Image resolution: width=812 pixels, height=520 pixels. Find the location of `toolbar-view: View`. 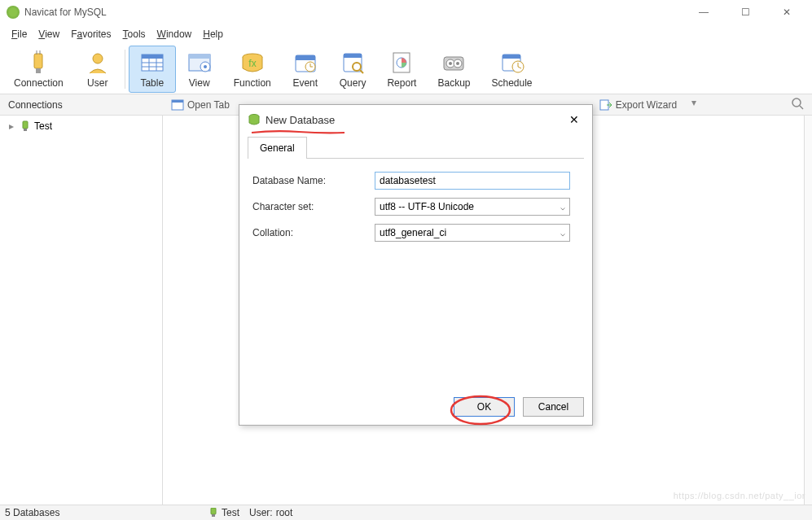

toolbar-view: View is located at coordinates (200, 69).